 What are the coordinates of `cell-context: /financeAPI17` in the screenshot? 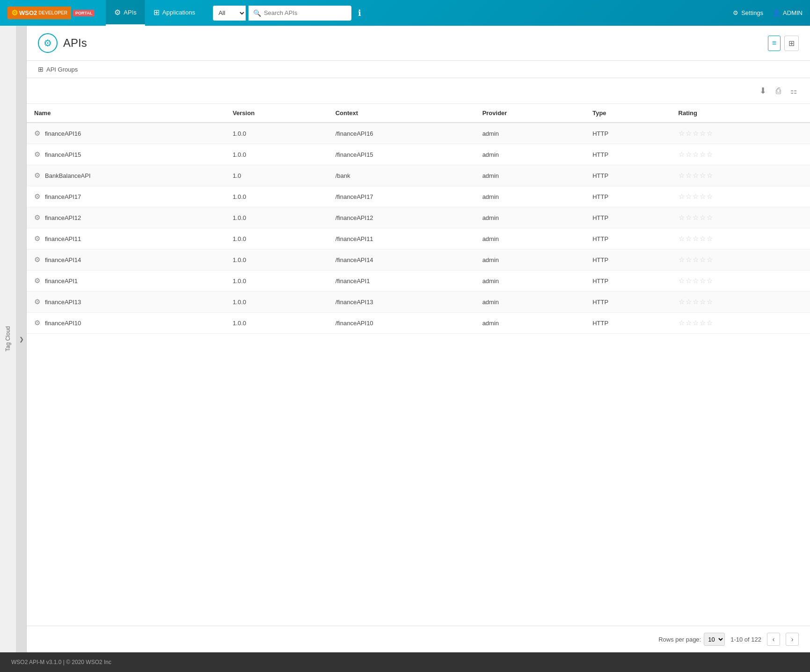 It's located at (401, 197).